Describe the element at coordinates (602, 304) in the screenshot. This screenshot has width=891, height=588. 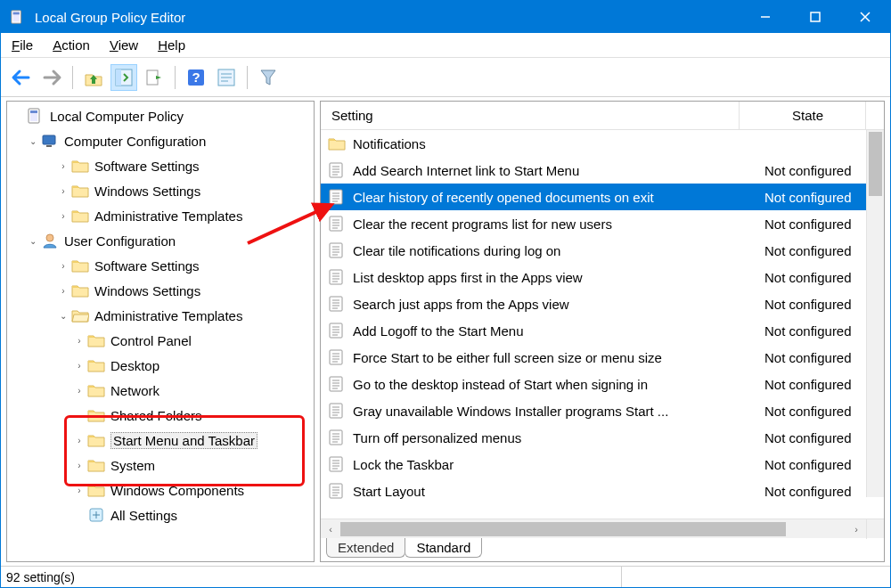
I see `settings-row: Search just apps from the Apps viewNot c…` at that location.